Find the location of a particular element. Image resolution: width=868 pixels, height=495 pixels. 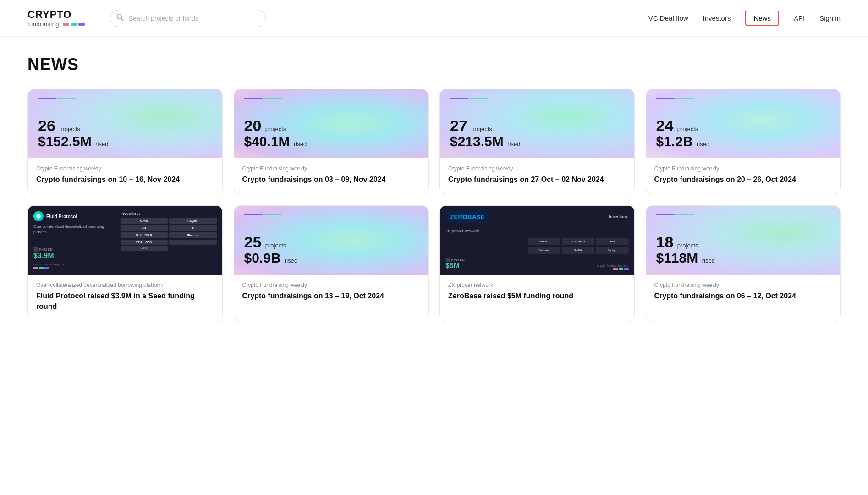

card-stat-block: 24 projects $1.2B rised is located at coordinates (683, 134).